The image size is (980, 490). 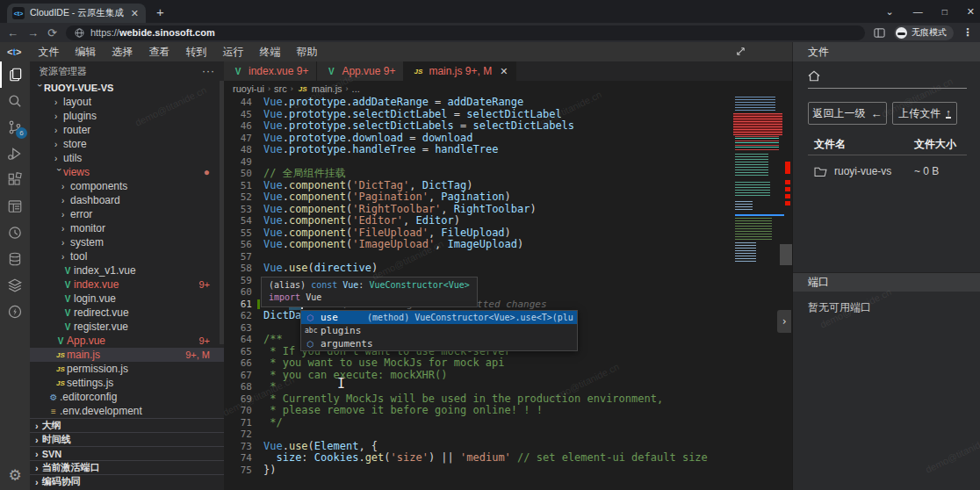 I want to click on tree-item-tool: ›tool, so click(x=126, y=256).